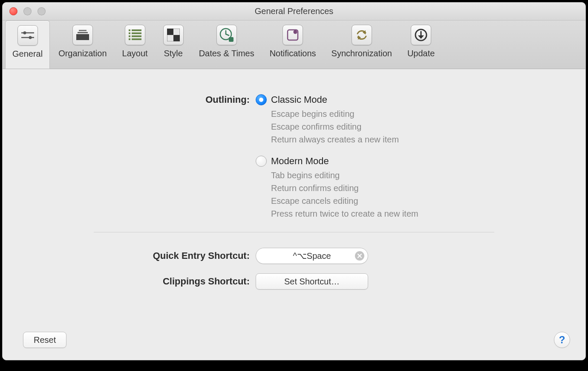 The height and width of the screenshot is (371, 588). What do you see at coordinates (421, 54) in the screenshot?
I see `tab-label: Update` at bounding box center [421, 54].